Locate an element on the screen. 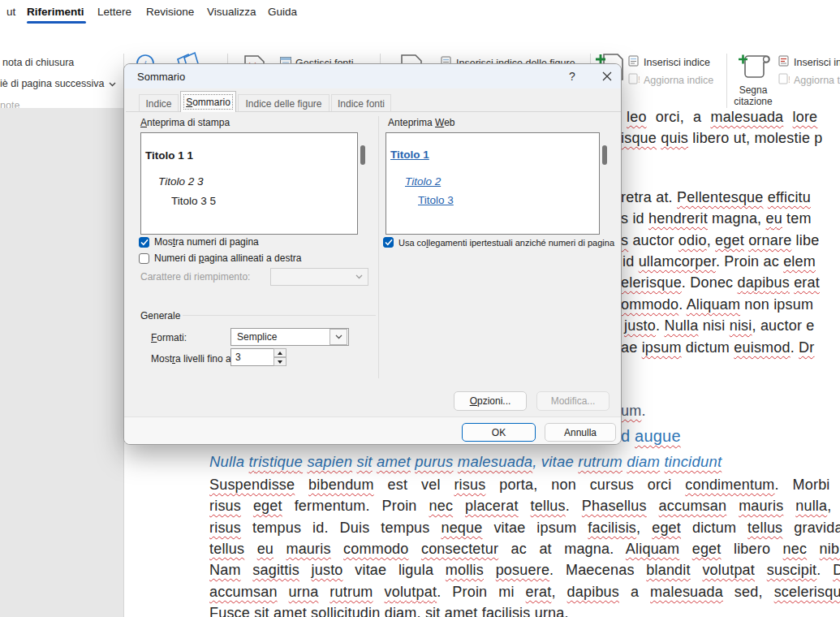 The width and height of the screenshot is (840, 617). web-preview-item: Titolo 2 is located at coordinates (423, 182).